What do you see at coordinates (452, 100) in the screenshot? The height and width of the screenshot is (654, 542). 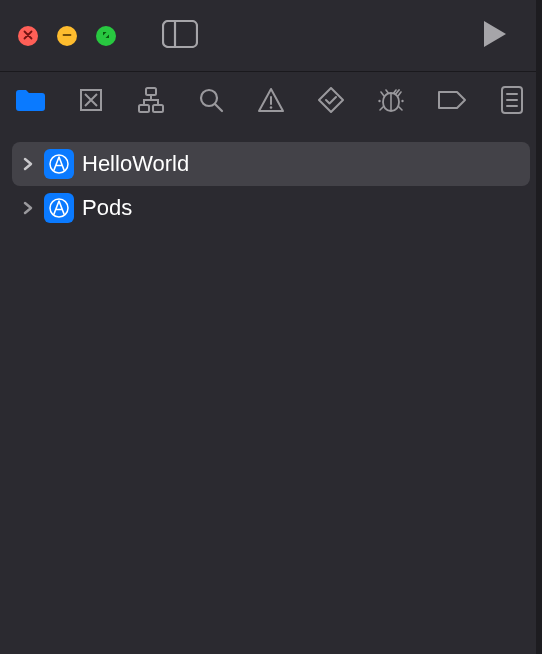 I see `breakpoints-icon` at bounding box center [452, 100].